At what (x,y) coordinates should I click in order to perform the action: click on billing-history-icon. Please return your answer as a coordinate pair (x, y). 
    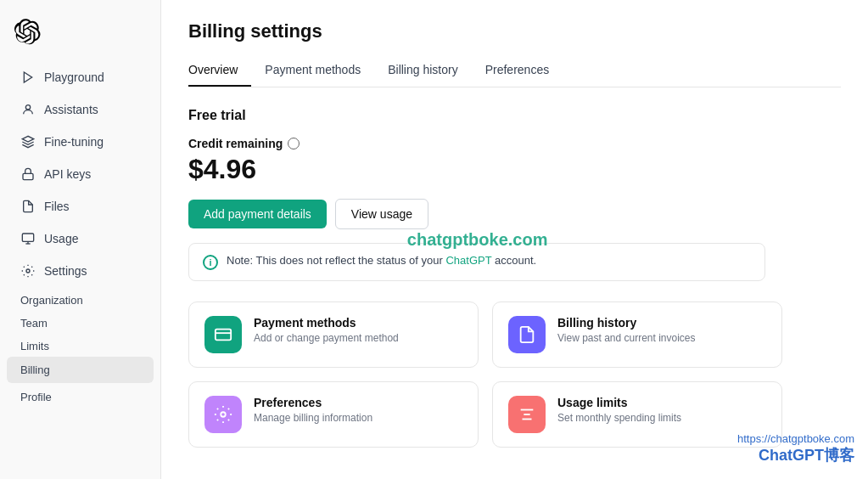
    Looking at the image, I should click on (527, 335).